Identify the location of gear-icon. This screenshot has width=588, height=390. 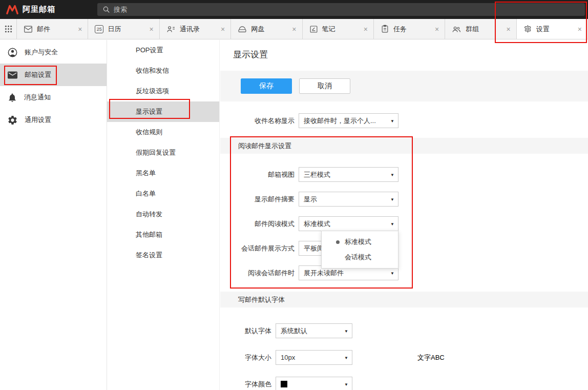
(12, 120).